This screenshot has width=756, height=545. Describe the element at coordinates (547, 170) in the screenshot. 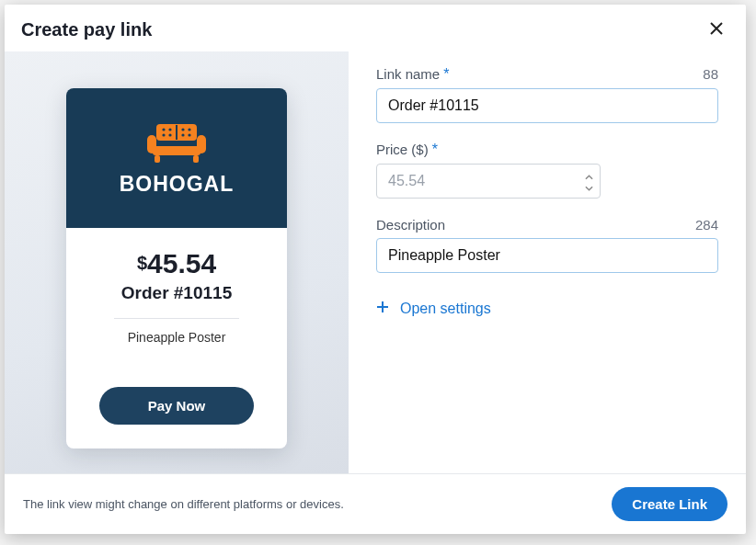

I see `price-field: Price ($)*` at that location.